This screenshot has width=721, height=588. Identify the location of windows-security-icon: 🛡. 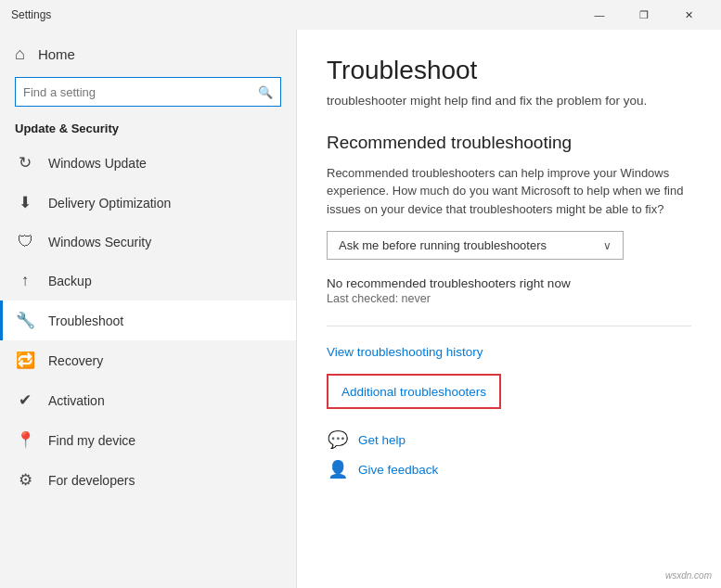
(25, 242).